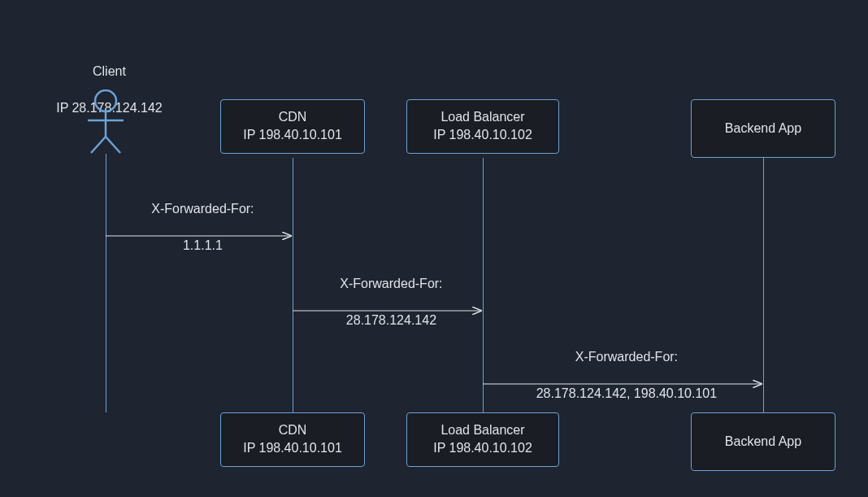 The height and width of the screenshot is (497, 868). Describe the element at coordinates (763, 442) in the screenshot. I see `backend-bottom-box: Backend App` at that location.